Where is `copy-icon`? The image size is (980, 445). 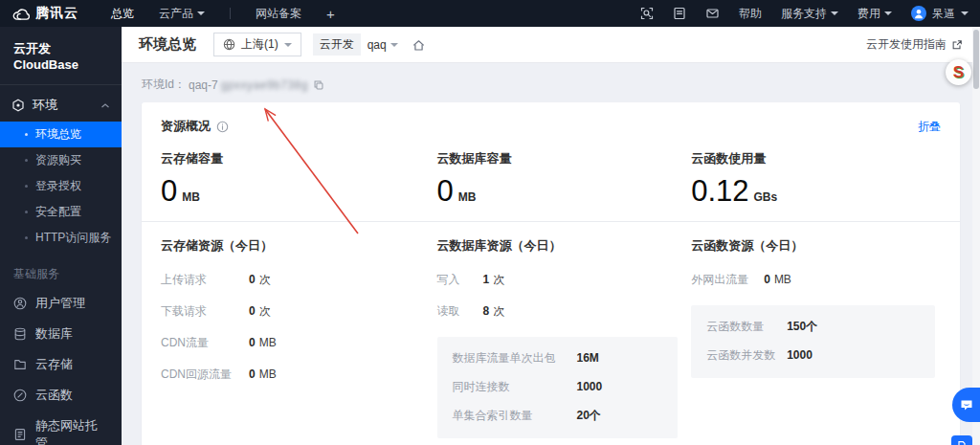
copy-icon is located at coordinates (319, 85).